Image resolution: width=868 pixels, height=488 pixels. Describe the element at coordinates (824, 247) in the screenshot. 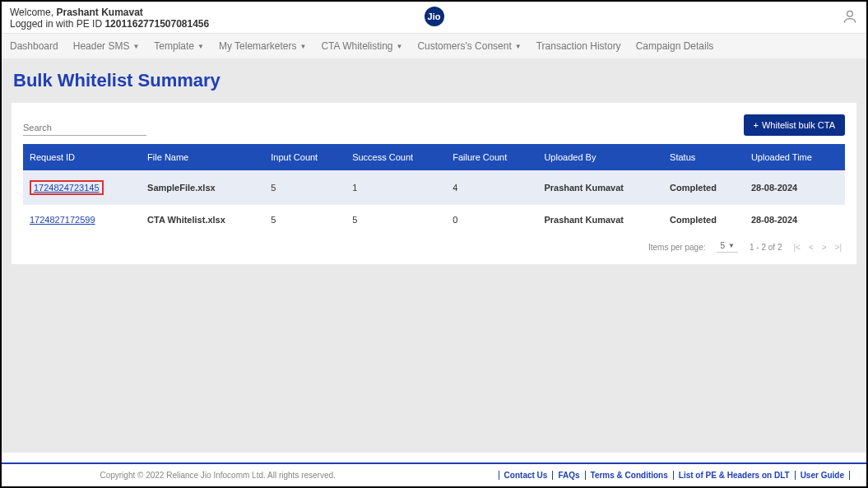

I see `page-next-icon: >` at that location.